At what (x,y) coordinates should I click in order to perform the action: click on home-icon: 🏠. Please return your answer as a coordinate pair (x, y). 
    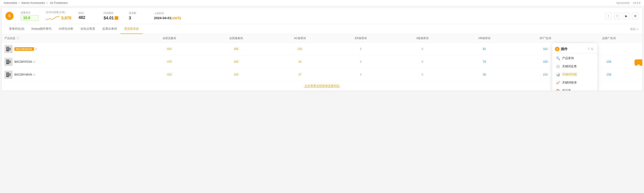
    Looking at the image, I should click on (558, 90).